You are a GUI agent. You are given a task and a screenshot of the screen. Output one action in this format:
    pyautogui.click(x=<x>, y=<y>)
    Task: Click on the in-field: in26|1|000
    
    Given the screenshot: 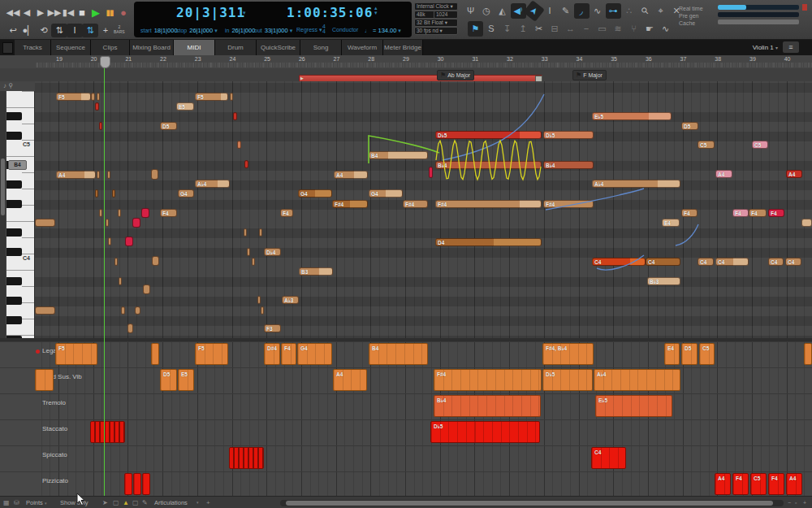 What is the action you would take?
    pyautogui.click(x=240, y=31)
    